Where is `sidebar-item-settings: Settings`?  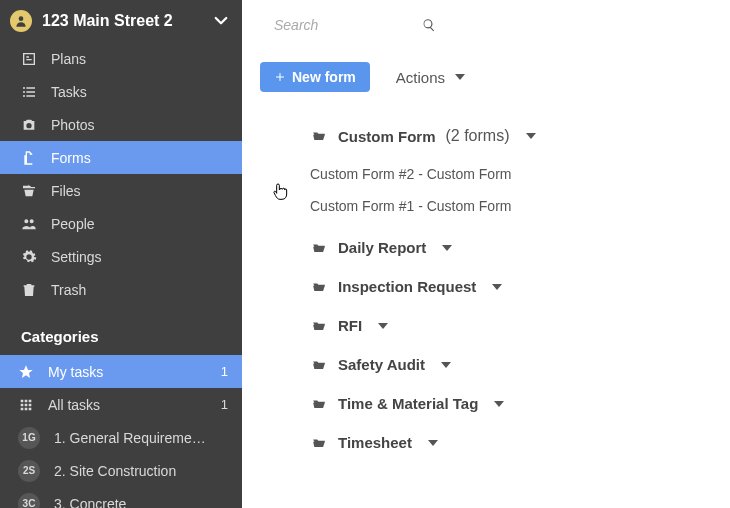 sidebar-item-settings: Settings is located at coordinates (121, 256).